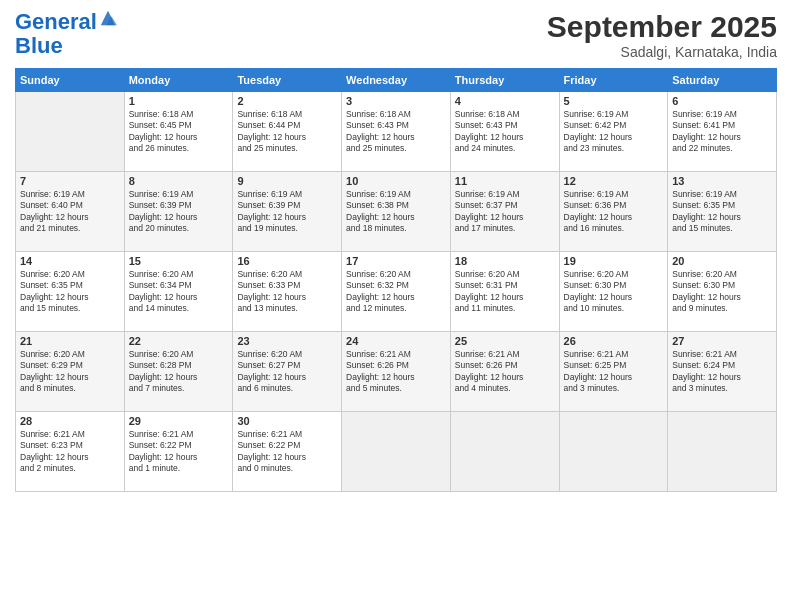 This screenshot has width=792, height=612. What do you see at coordinates (396, 212) in the screenshot?
I see `day-info: Sunrise: 6:19 AM Sunset: 6:38 PM Dayligh…` at bounding box center [396, 212].